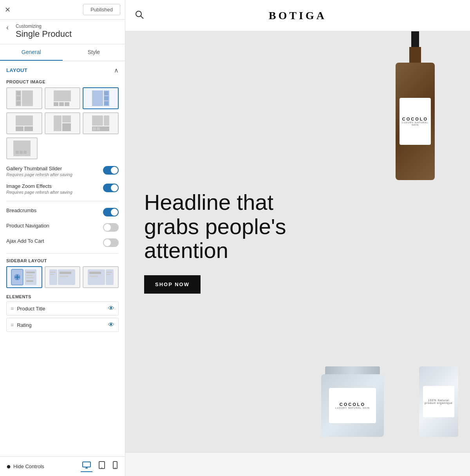 Image resolution: width=470 pixels, height=476 pixels. What do you see at coordinates (9, 467) in the screenshot?
I see `hide-circle-icon: ●` at bounding box center [9, 467].